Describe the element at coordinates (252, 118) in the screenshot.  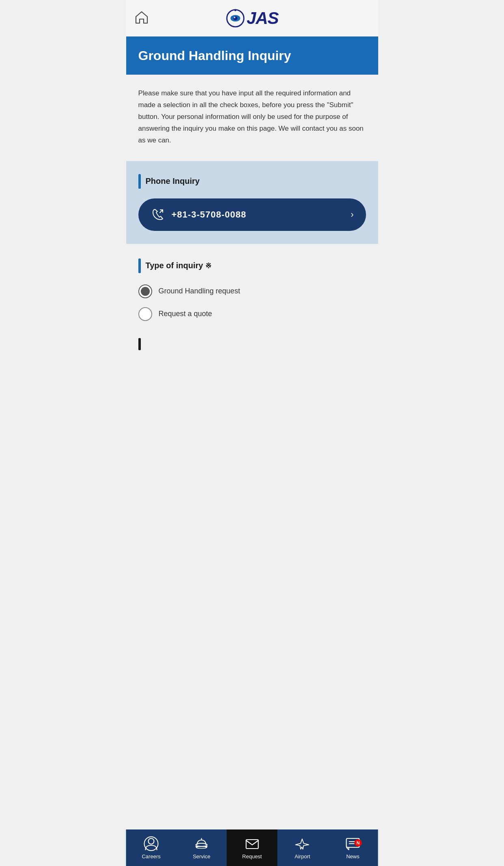
I see `info-section: Please make sure that you have input all…` at that location.